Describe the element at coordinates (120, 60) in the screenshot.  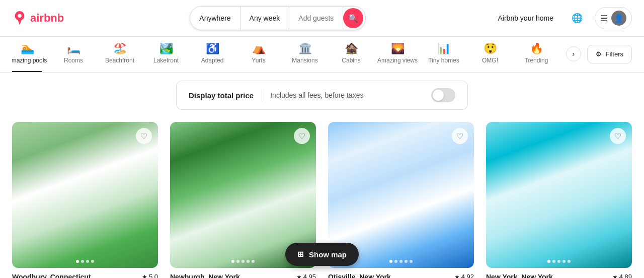
I see `beachfront-label: Beachfront` at that location.